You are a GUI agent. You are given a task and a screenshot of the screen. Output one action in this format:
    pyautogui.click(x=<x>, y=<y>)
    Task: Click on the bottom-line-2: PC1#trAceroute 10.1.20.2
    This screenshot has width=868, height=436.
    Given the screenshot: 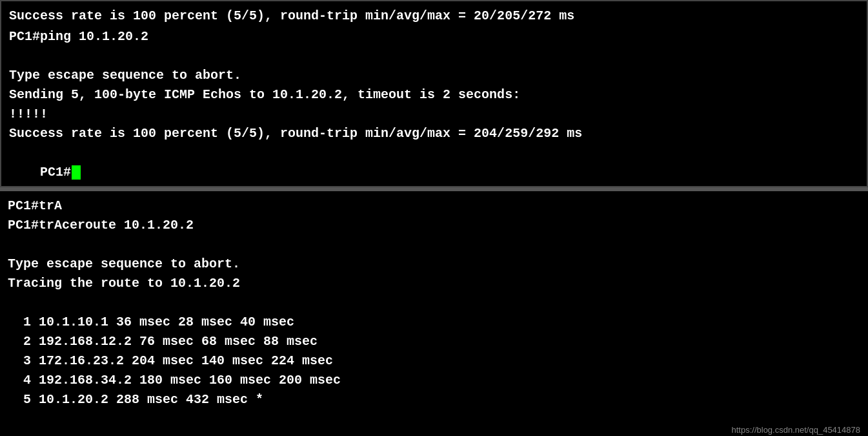 What is the action you would take?
    pyautogui.click(x=434, y=225)
    